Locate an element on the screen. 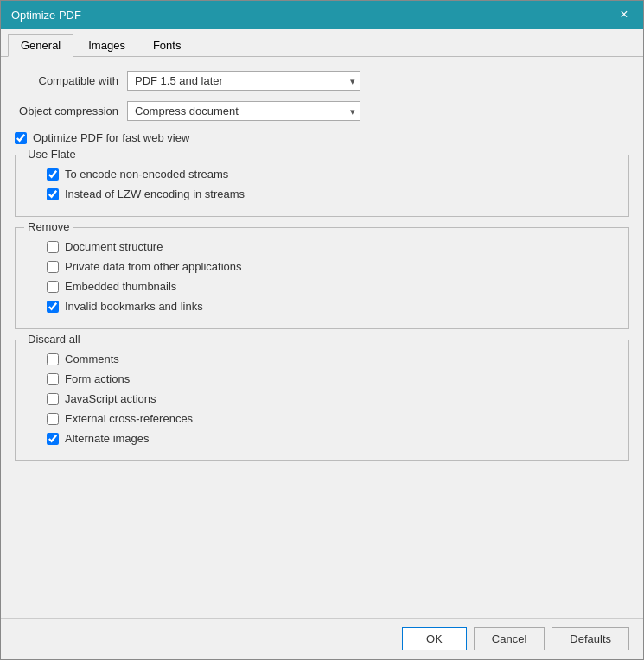 The width and height of the screenshot is (644, 660). doc-structure-row: Document structure is located at coordinates (332, 247).